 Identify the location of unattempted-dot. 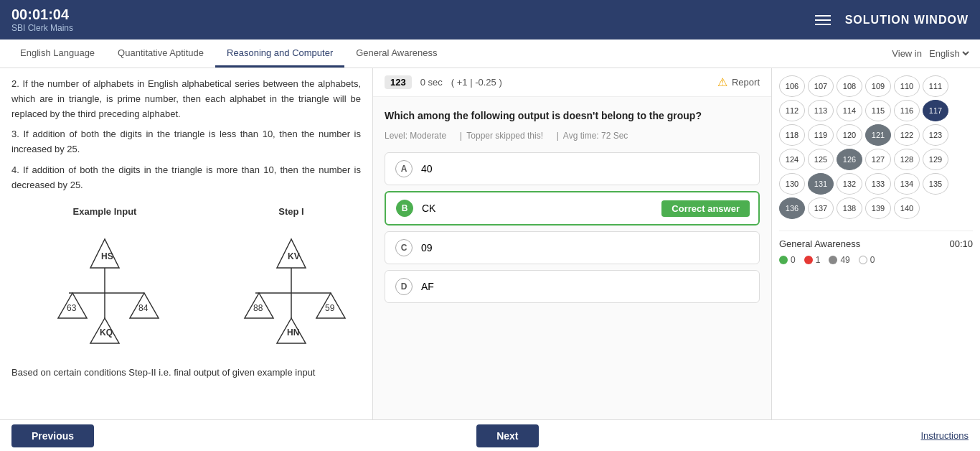
(863, 260).